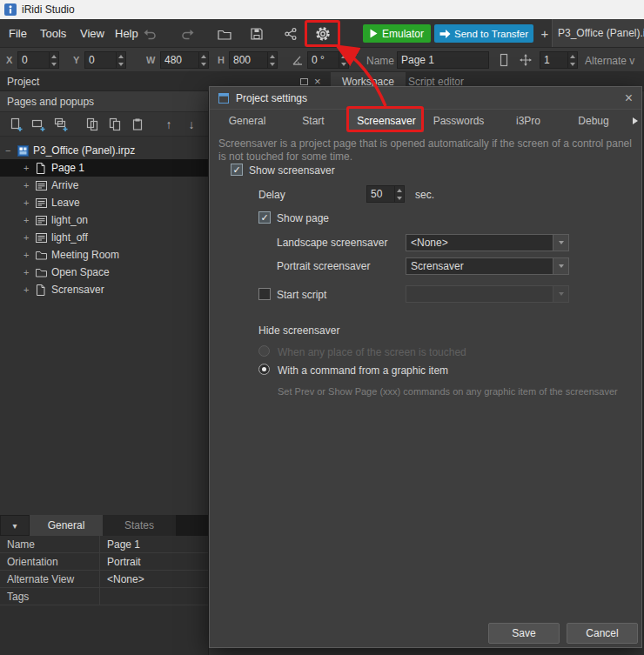 Image resolution: width=644 pixels, height=655 pixels. What do you see at coordinates (491, 34) in the screenshot?
I see `send-to-transfer-label: Send to Transfer` at bounding box center [491, 34].